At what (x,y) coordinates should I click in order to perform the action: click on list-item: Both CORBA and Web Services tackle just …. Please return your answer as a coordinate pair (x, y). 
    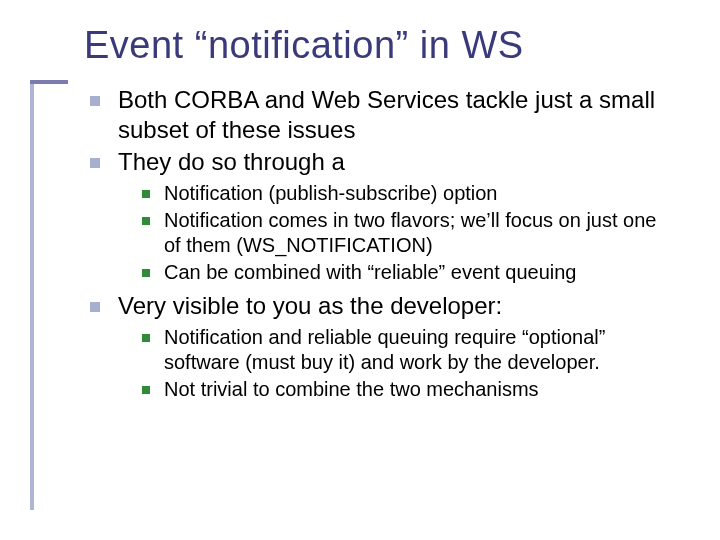
    Looking at the image, I should click on (378, 115).